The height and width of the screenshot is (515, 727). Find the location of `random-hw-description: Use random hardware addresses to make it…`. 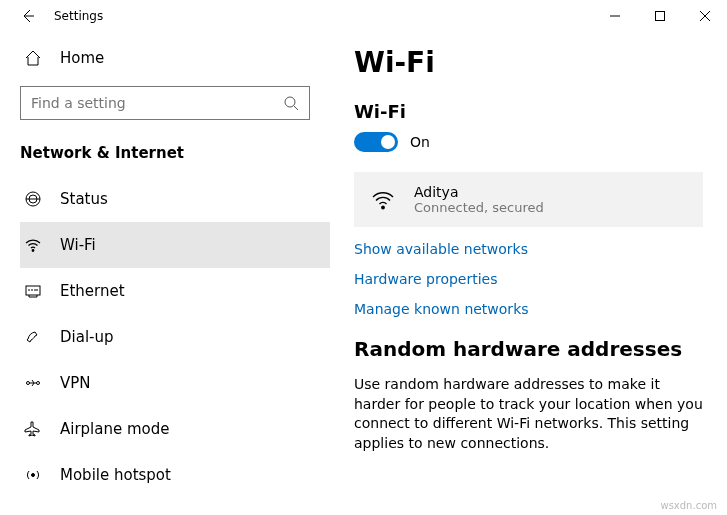

random-hw-description: Use random hardware addresses to make it… is located at coordinates (528, 414).